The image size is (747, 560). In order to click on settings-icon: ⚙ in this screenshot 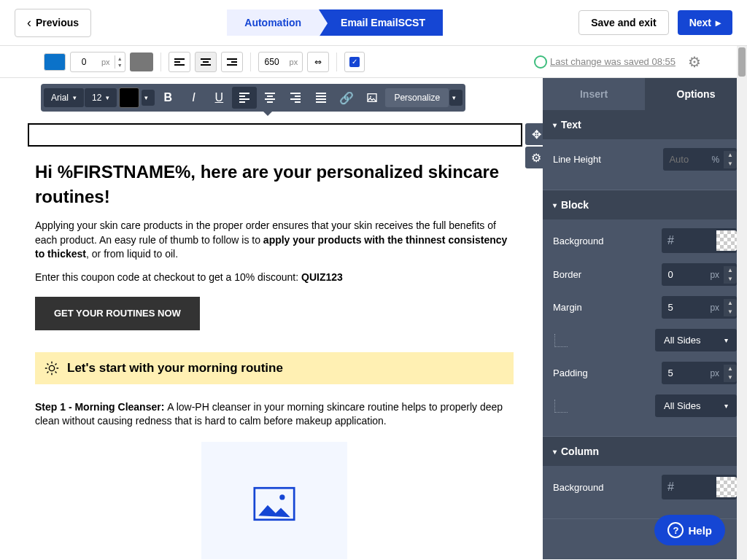, I will do `click(694, 62)`.